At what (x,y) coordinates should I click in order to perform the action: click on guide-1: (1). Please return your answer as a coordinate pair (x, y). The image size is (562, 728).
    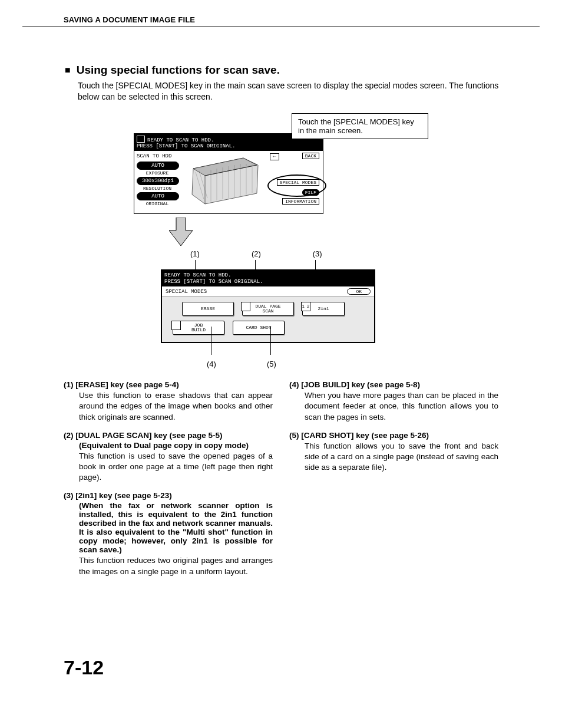
    Looking at the image, I should click on (195, 253).